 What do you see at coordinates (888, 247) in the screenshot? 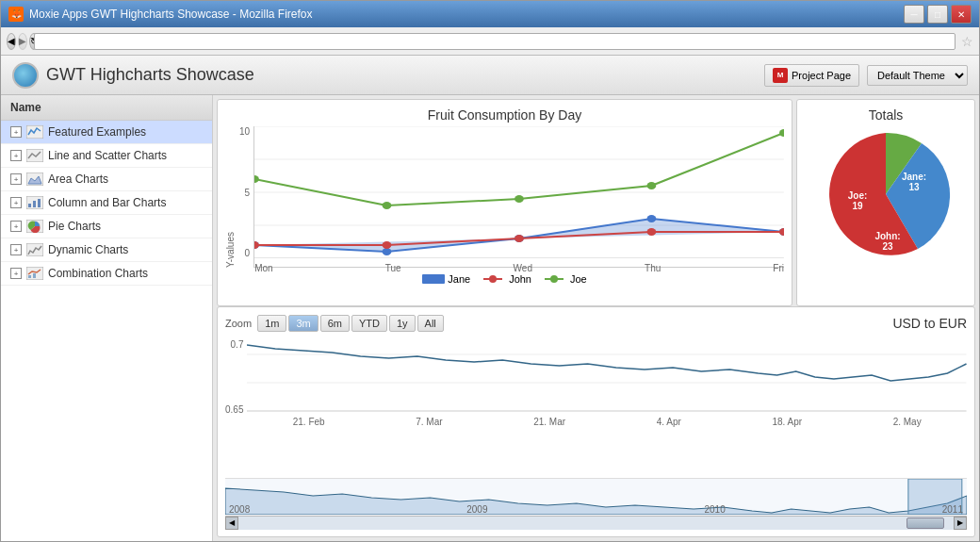
I see `svg-text: 23` at bounding box center [888, 247].